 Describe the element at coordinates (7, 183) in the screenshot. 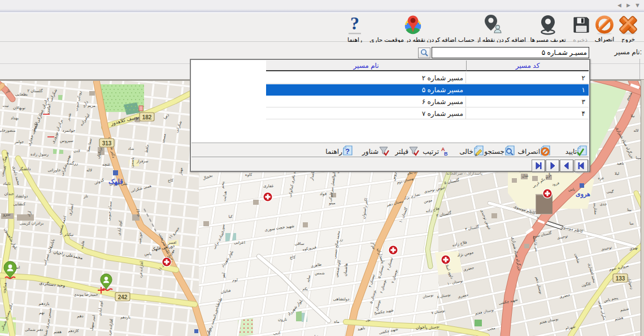

I see `svg-text: تایباد` at that location.